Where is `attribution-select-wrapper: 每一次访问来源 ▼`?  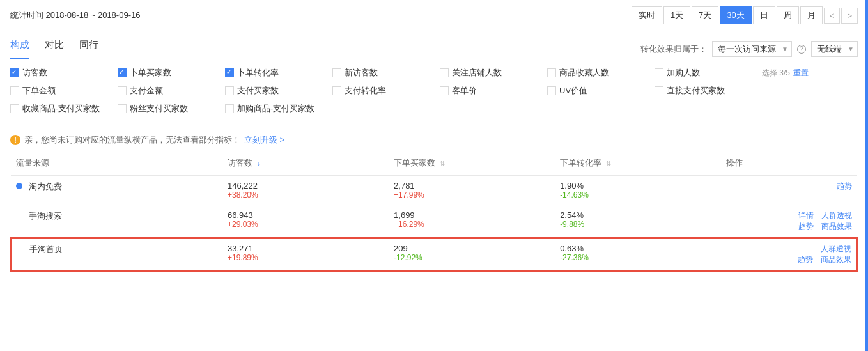
attribution-select-wrapper: 每一次访问来源 ▼ is located at coordinates (752, 49).